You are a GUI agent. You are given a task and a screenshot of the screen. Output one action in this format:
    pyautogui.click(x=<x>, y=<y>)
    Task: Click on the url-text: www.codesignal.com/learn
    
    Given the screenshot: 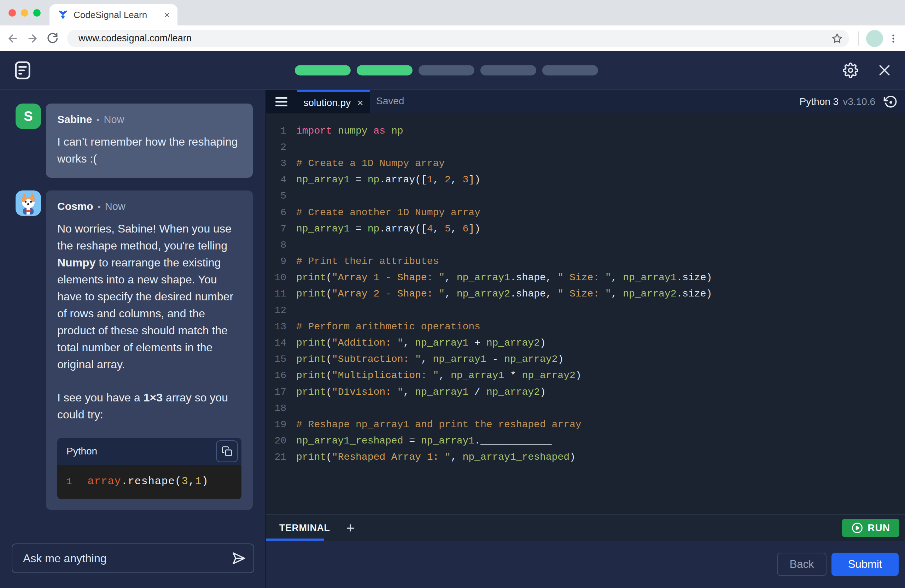 What is the action you would take?
    pyautogui.click(x=455, y=38)
    